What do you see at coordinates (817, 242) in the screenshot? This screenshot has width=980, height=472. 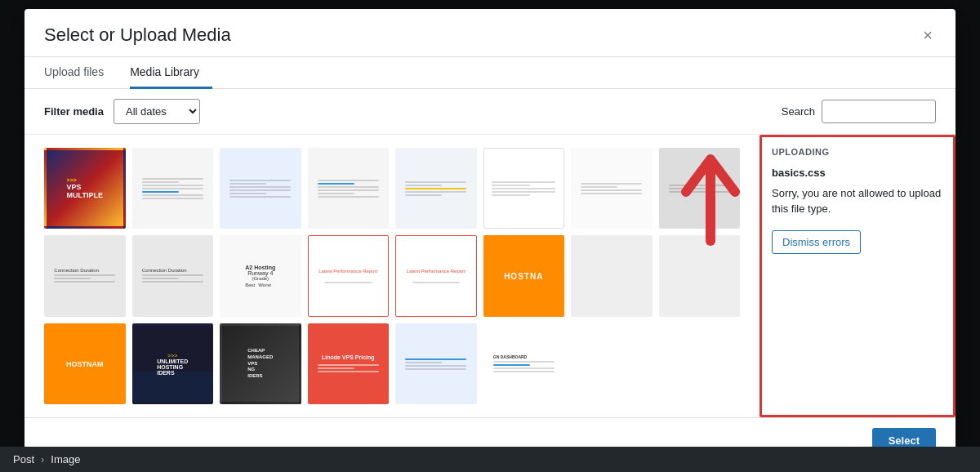 I see `dismiss-errors-button: Dismiss errors` at bounding box center [817, 242].